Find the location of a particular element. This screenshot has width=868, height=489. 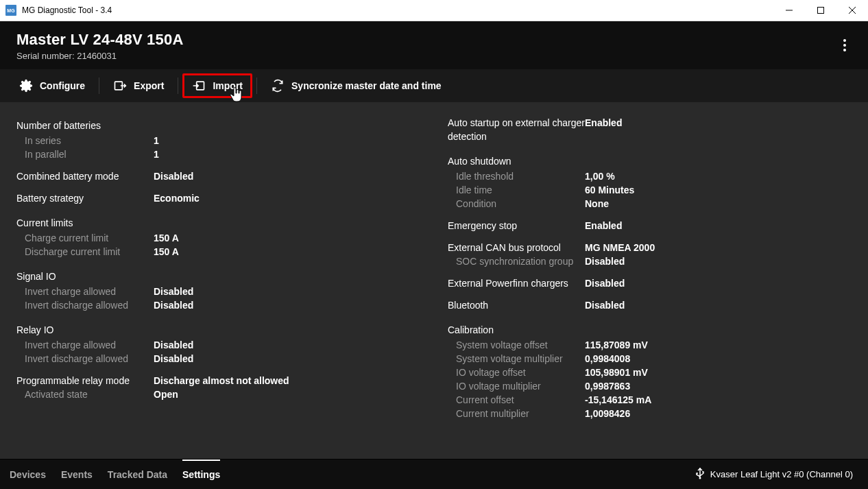

idle-time-label: Idle time is located at coordinates (516, 190).